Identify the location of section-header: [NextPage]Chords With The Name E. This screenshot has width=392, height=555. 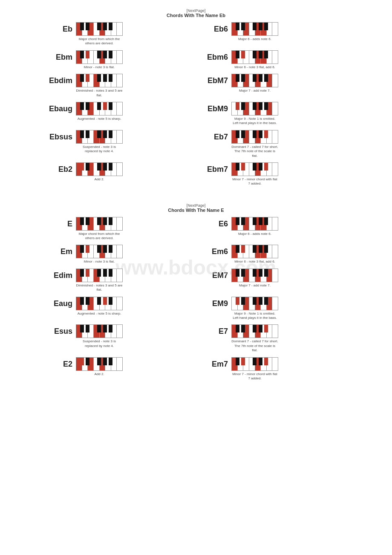
(196, 208).